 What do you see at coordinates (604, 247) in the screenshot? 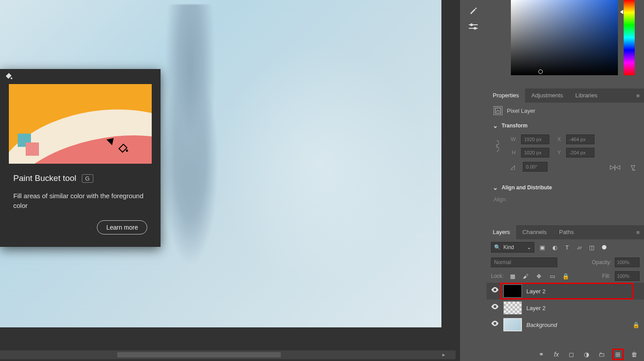
I see `filter-toggle` at bounding box center [604, 247].